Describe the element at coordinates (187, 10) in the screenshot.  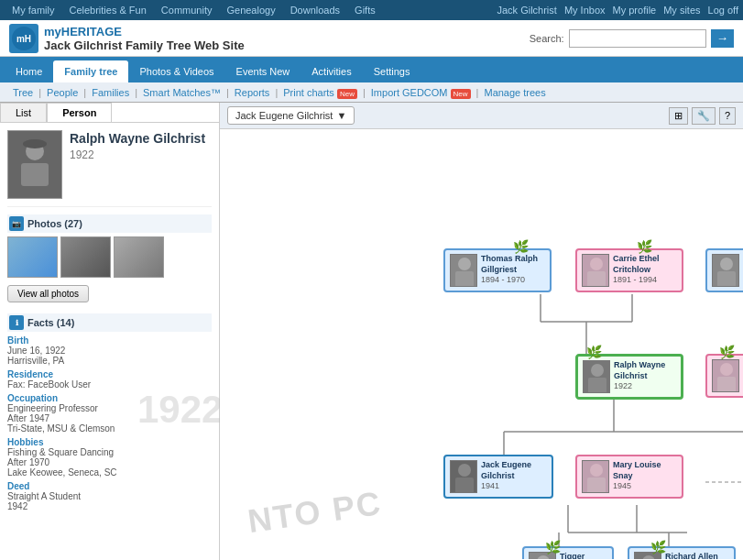
I see `top-nav-item-community: Community` at that location.